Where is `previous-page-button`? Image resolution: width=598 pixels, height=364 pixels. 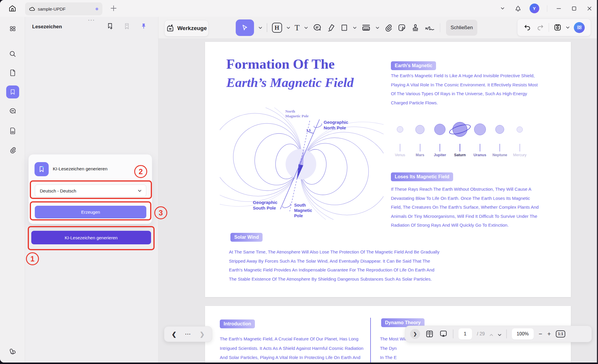
previous-page-button is located at coordinates (491, 334).